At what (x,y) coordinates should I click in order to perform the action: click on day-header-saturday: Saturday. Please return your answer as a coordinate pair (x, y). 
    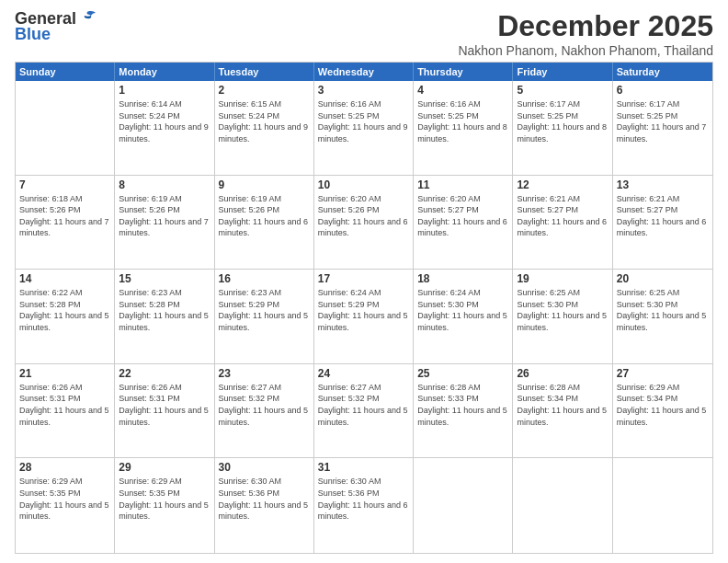
    Looking at the image, I should click on (663, 72).